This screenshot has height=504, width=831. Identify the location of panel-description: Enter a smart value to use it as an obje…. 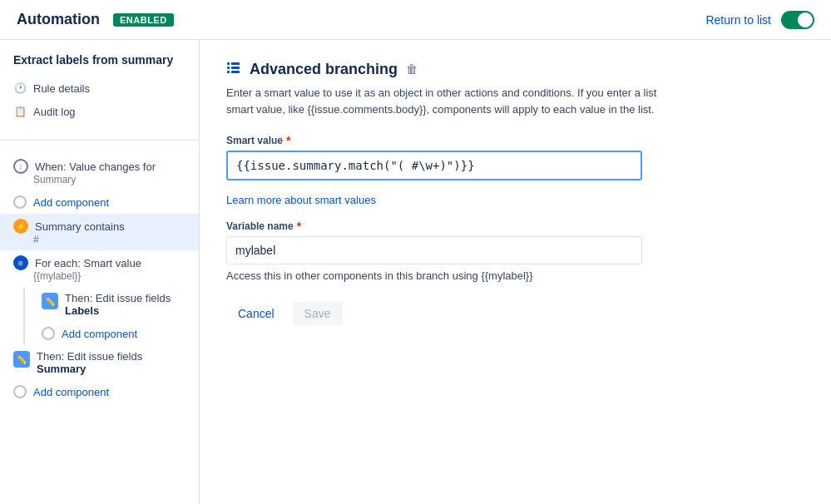
(443, 101).